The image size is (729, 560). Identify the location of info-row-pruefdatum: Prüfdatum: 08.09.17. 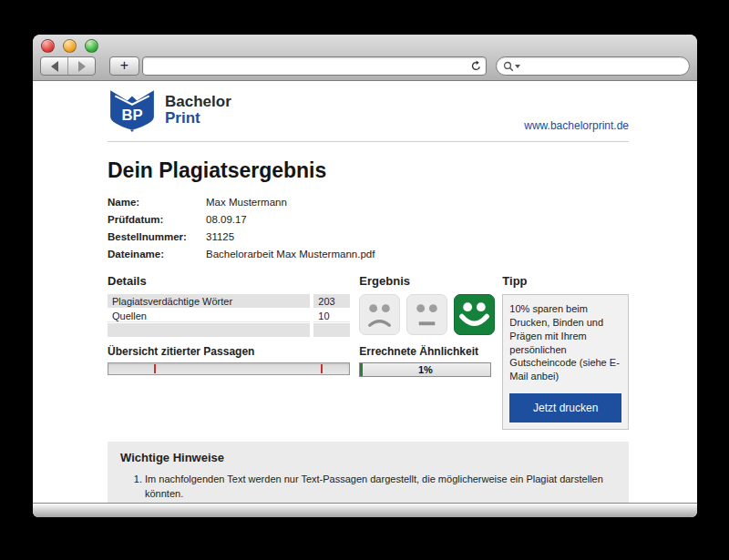
(368, 219).